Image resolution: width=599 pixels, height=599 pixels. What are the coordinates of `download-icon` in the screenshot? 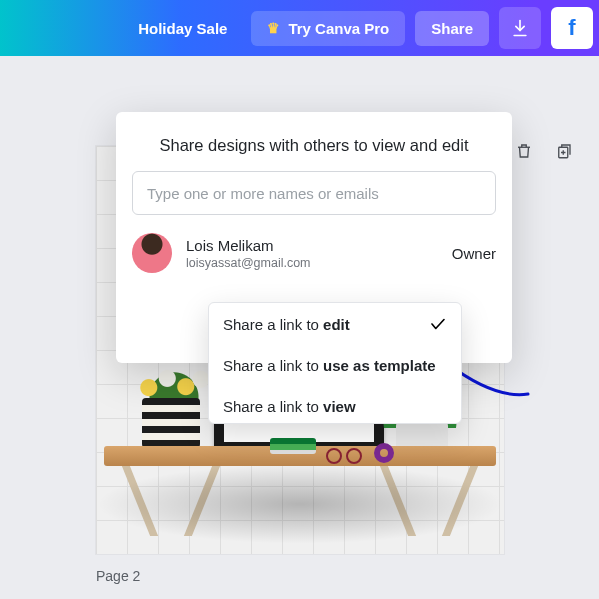 It's located at (520, 28).